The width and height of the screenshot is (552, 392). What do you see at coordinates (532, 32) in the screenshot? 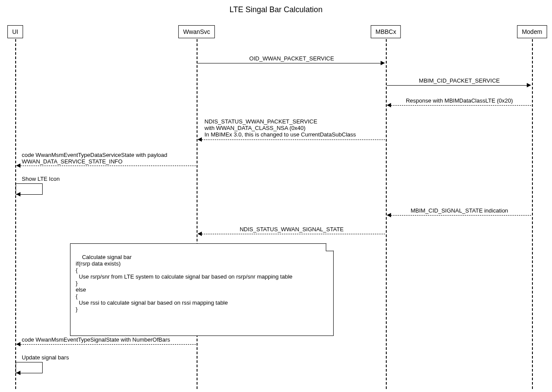
I see `actor-modem: Modem` at bounding box center [532, 32].